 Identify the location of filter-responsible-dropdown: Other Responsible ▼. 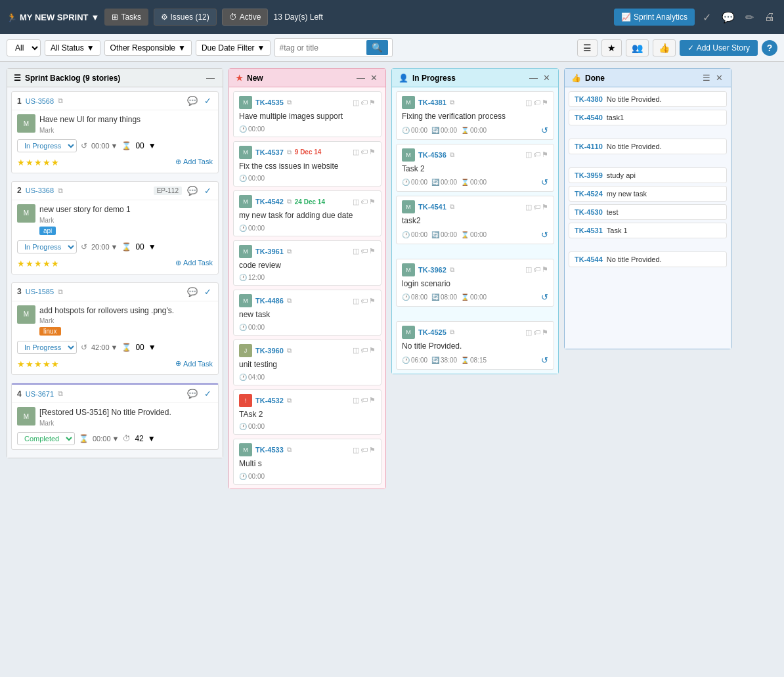
(148, 48).